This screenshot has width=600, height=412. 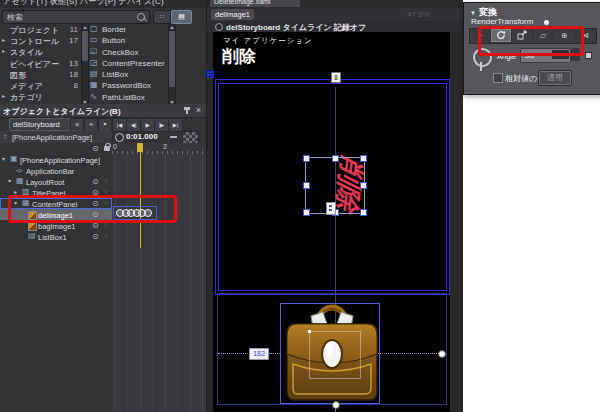 I want to click on tree-item-LayoutRoot: ▾▦LayoutRoot⊙○, so click(x=56, y=182).